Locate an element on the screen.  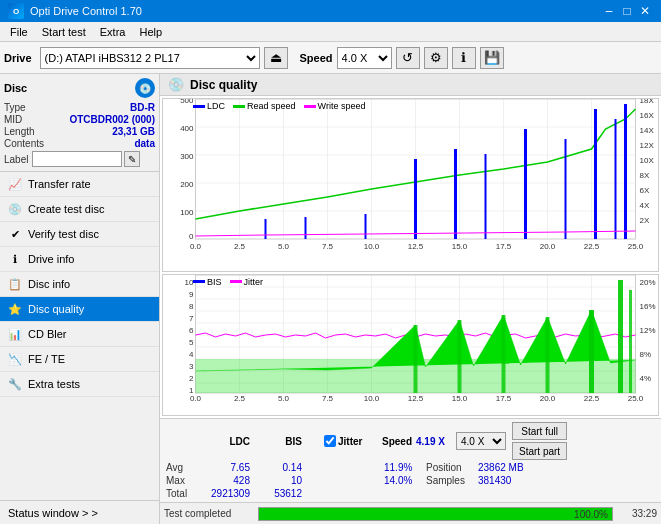
info-button: ℹ is located at coordinates (464, 58).